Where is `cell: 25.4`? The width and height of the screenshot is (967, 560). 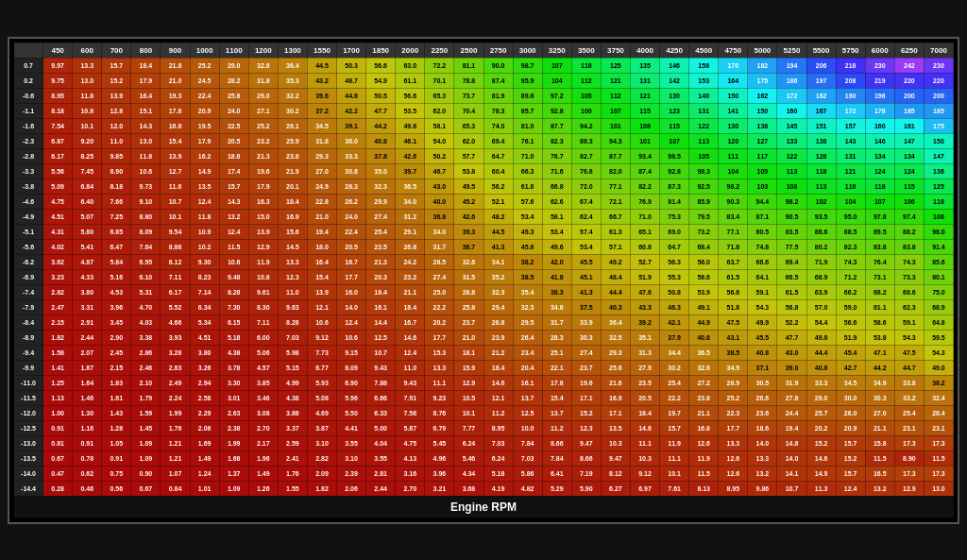 cell: 25.4 is located at coordinates (674, 382).